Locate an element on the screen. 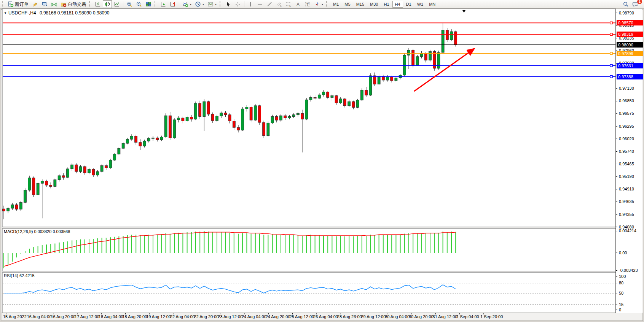 The width and height of the screenshot is (644, 322). rsi-tick-label: 15 is located at coordinates (621, 305).